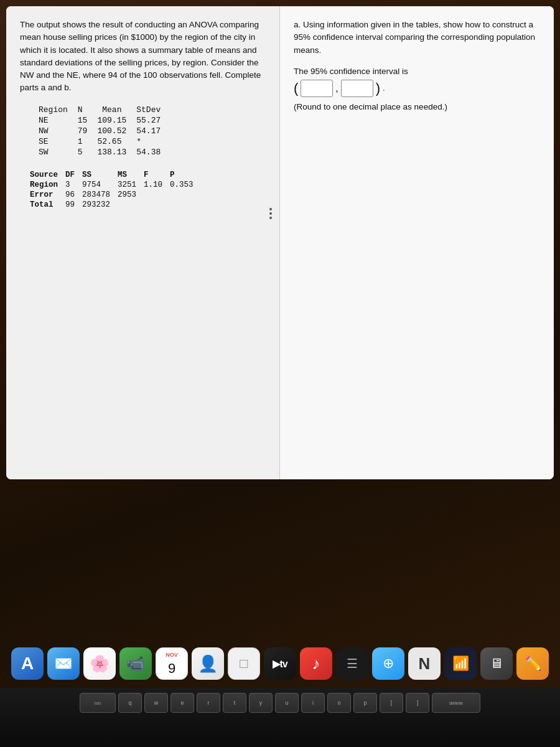 This screenshot has height=747, width=560. What do you see at coordinates (70, 185) in the screenshot?
I see `anova-region-df: 3` at bounding box center [70, 185].